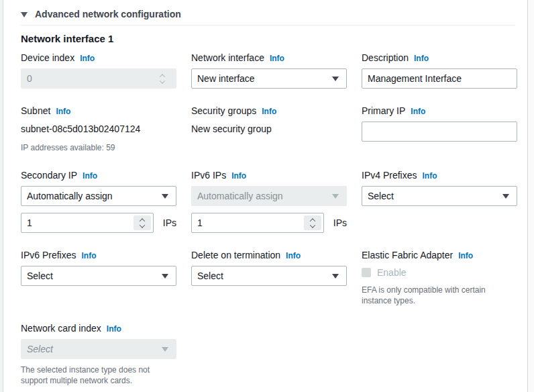 The width and height of the screenshot is (534, 392). I want to click on network-interface-heading: Network interface 1, so click(268, 39).